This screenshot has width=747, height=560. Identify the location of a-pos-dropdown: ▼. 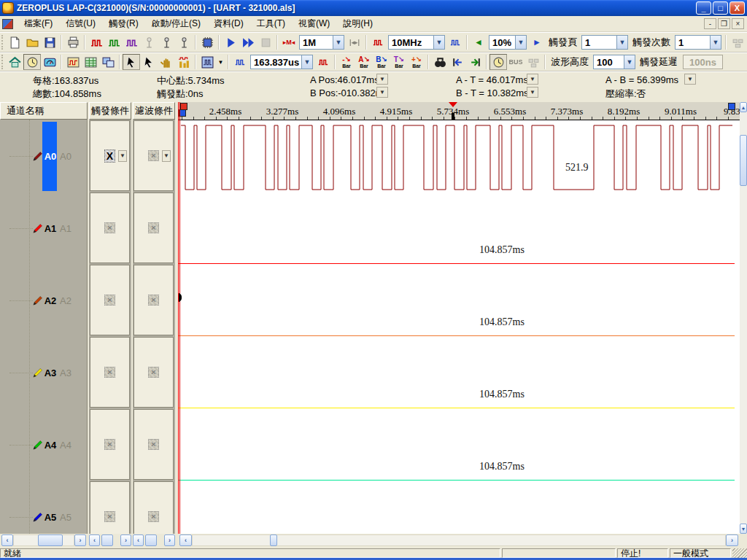
(382, 79).